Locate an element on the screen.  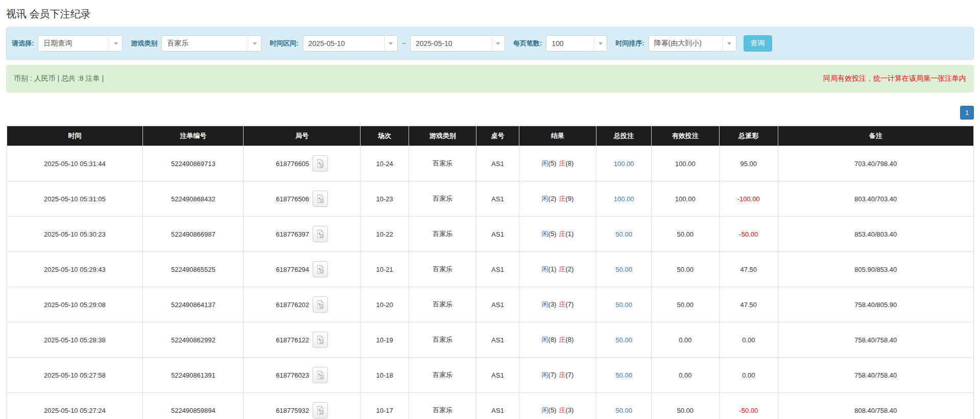
search-button: 查询 is located at coordinates (758, 43).